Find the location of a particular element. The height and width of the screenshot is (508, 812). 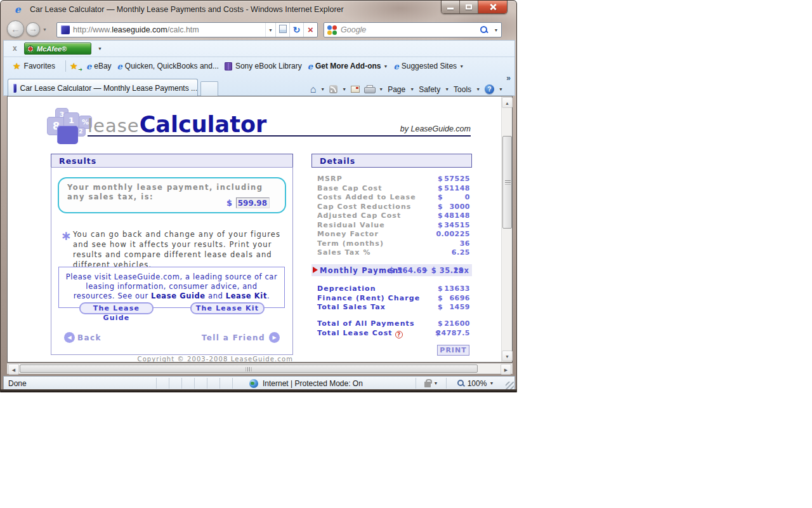

detail-value: 24787.5 is located at coordinates (453, 333).